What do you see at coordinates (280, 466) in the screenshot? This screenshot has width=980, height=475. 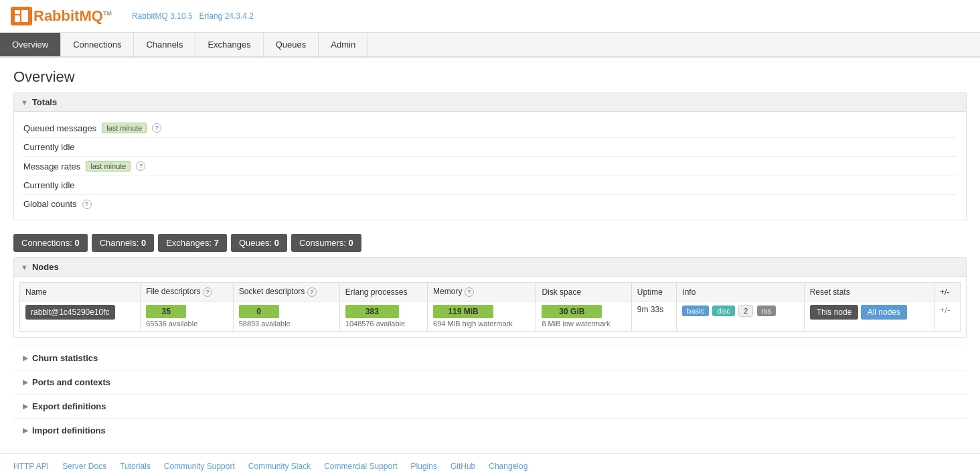 I see `footer-link-community-slack: Community Slack` at bounding box center [280, 466].